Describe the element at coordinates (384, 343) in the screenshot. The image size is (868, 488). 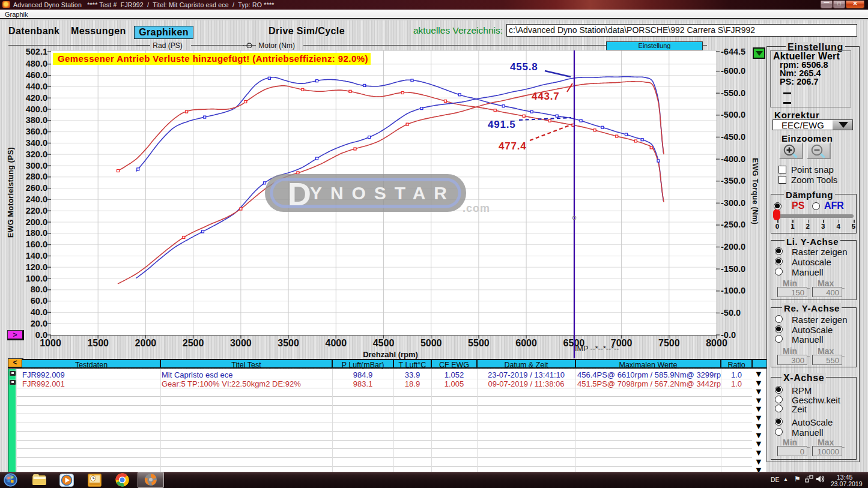
I see `svg-text: 4500` at that location.